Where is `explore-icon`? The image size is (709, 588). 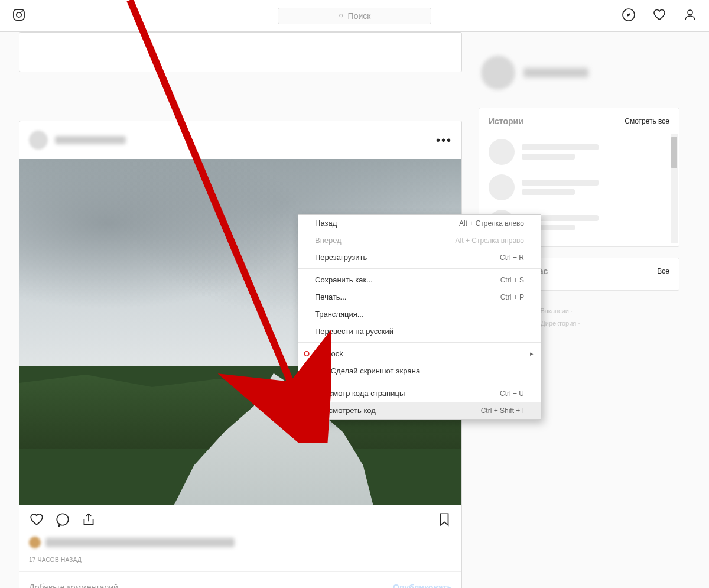 explore-icon is located at coordinates (629, 16).